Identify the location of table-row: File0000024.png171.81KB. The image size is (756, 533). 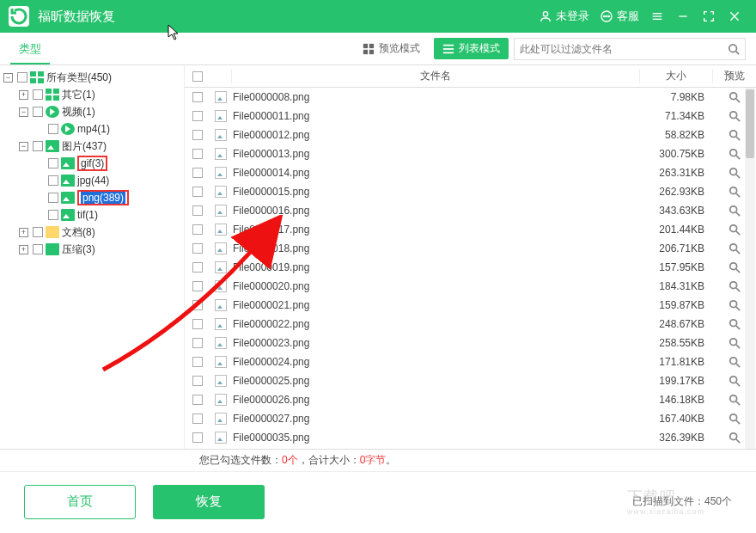
(471, 362).